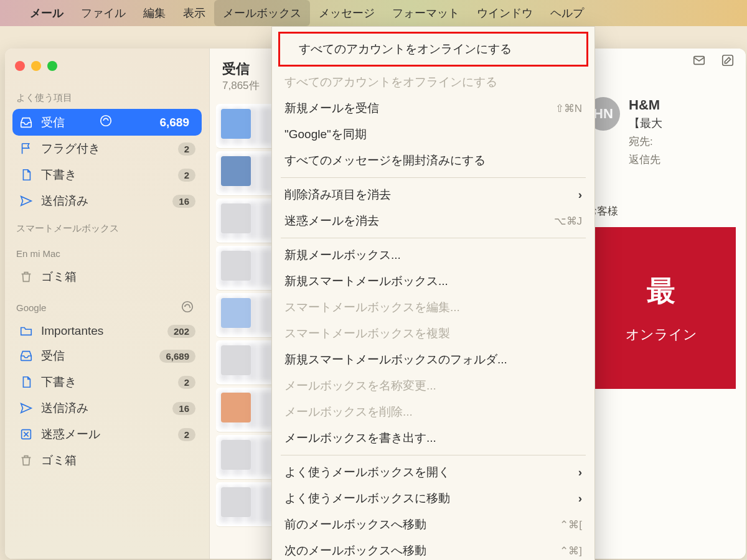  I want to click on menu-shortcut: ⌃⌘], so click(571, 551).